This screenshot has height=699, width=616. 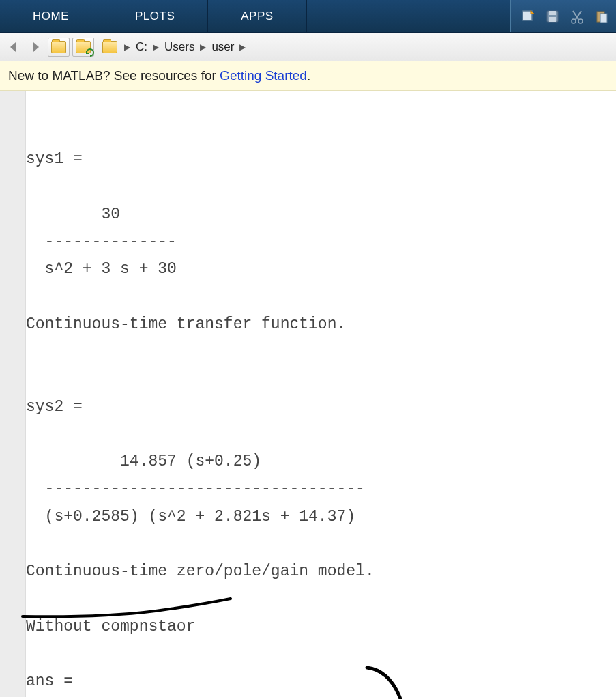 I want to click on breadcrumb-users: Users, so click(x=179, y=47).